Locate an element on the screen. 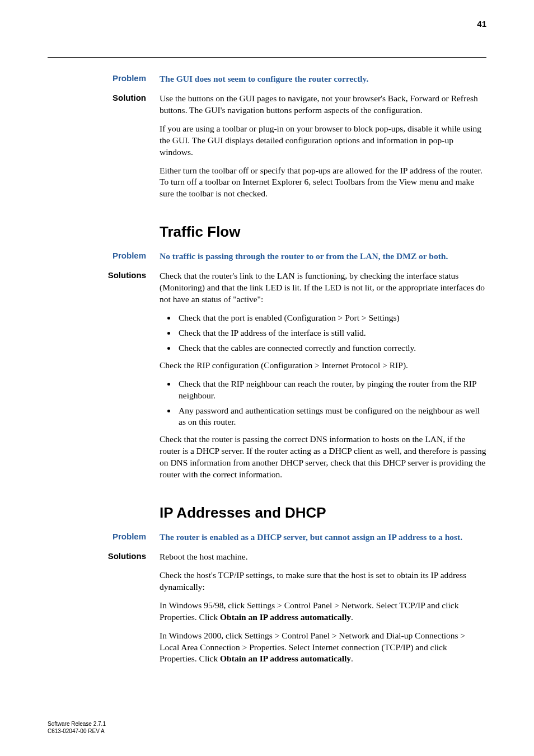 The height and width of the screenshot is (756, 534). paragraph: Check that the router is passing the cor… is located at coordinates (323, 457).